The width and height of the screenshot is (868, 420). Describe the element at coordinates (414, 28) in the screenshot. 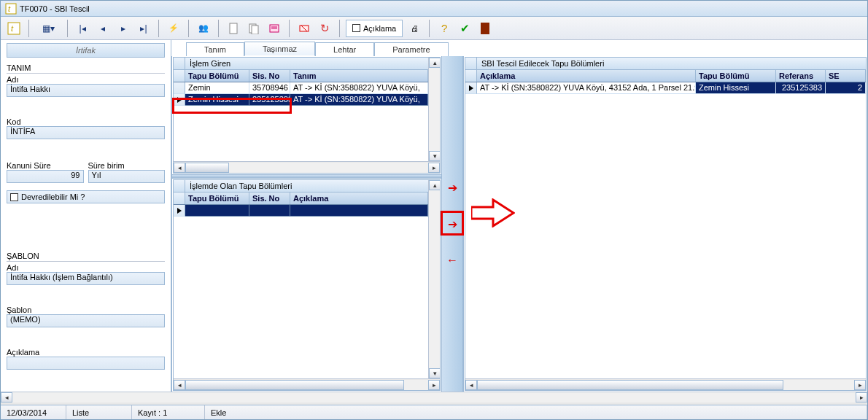

I see `print-button: 🖨` at that location.